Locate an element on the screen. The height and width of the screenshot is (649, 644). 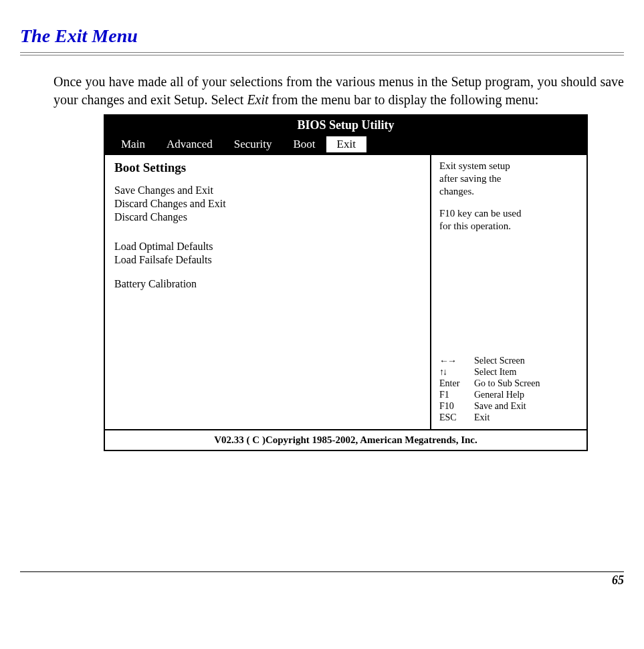
legend-key: F1 is located at coordinates (457, 395).